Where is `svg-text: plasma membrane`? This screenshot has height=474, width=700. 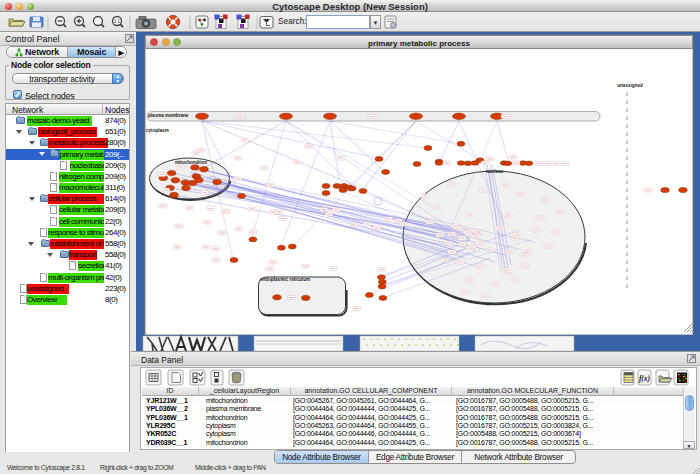 svg-text: plasma membrane is located at coordinates (168, 116).